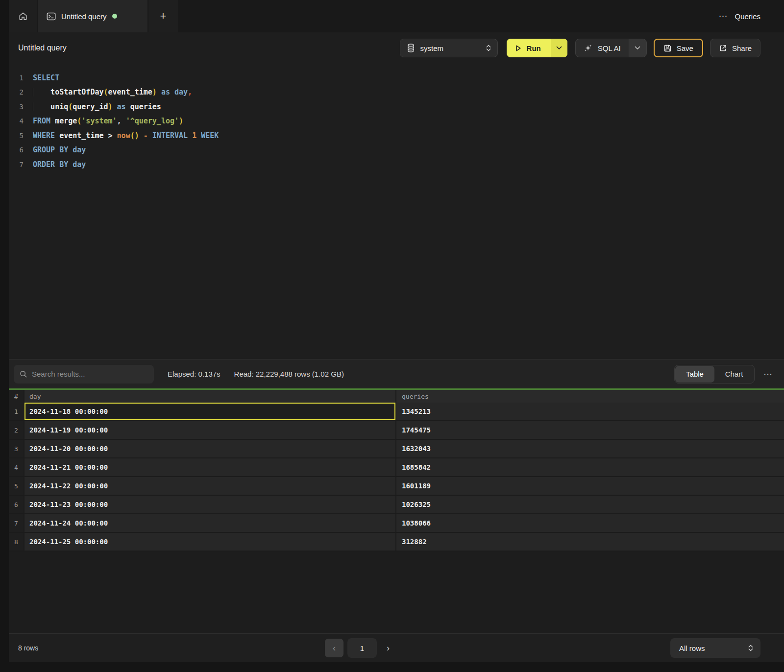  What do you see at coordinates (28, 648) in the screenshot?
I see `row-count: 8 rows` at bounding box center [28, 648].